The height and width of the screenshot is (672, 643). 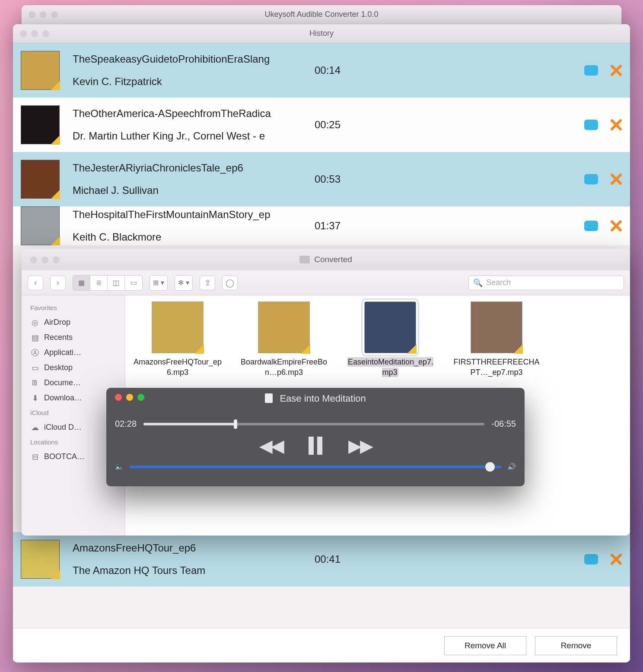 I want to click on track-title: TheJesterARiyriaChroniclesTale_ep6, so click(x=189, y=168).